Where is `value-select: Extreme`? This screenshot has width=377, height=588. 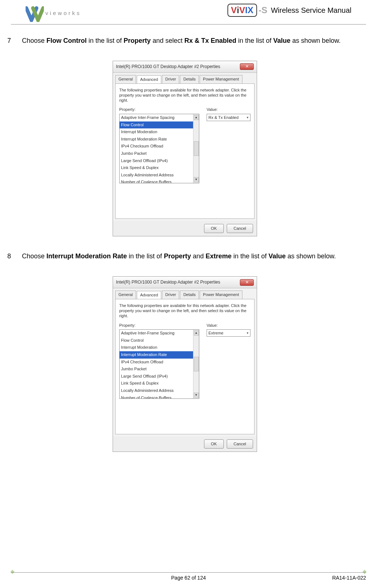
value-select: Extreme is located at coordinates (229, 333).